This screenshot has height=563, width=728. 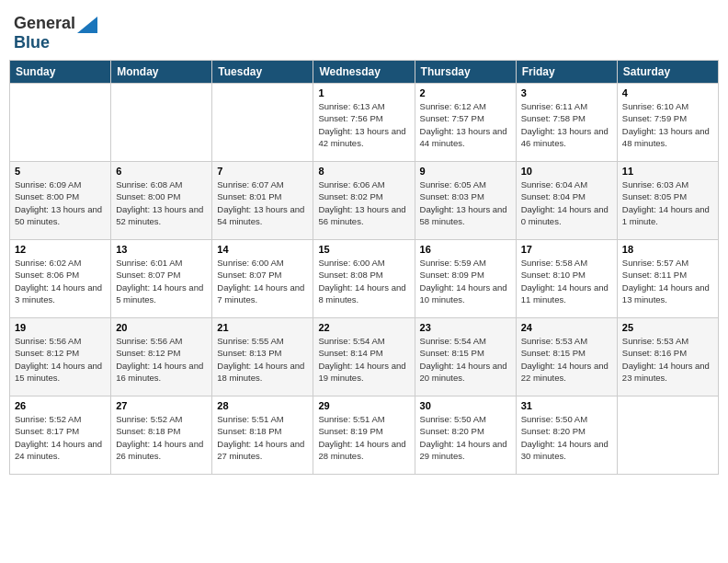 I want to click on day-number: 23, so click(x=465, y=327).